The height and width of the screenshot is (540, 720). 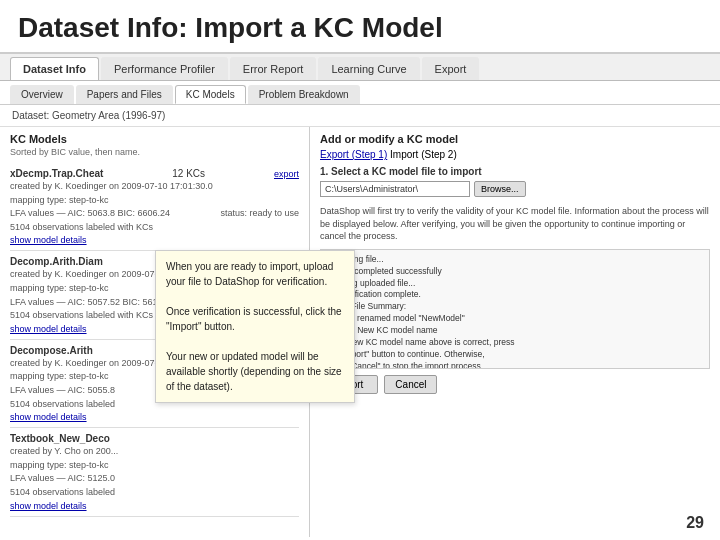 What do you see at coordinates (515, 172) in the screenshot?
I see `select-file-label: 1. Select a KC model file to import` at bounding box center [515, 172].